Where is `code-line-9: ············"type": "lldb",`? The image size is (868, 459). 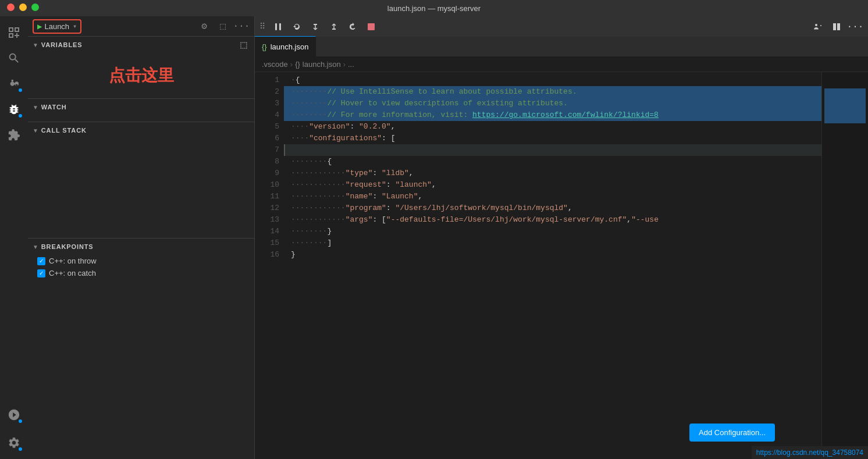
code-line-9: ············"type": "lldb", is located at coordinates (553, 173).